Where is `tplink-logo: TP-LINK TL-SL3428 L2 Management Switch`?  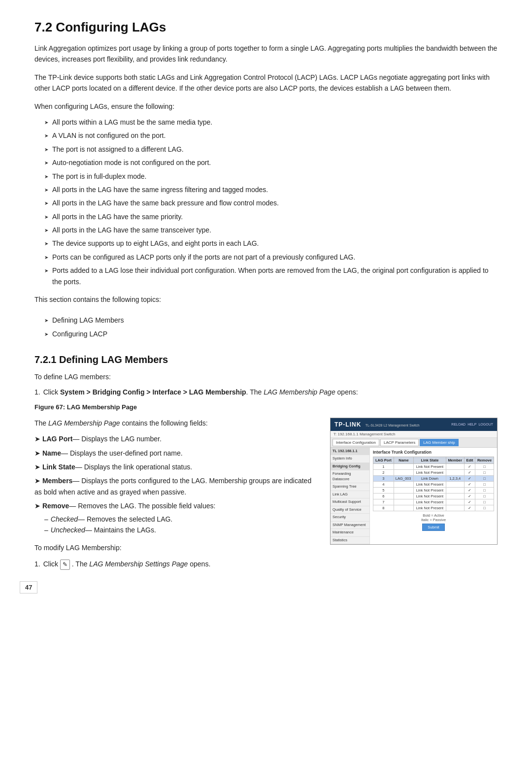 tplink-logo: TP-LINK TL-SL3428 L2 Management Switch is located at coordinates (377, 425).